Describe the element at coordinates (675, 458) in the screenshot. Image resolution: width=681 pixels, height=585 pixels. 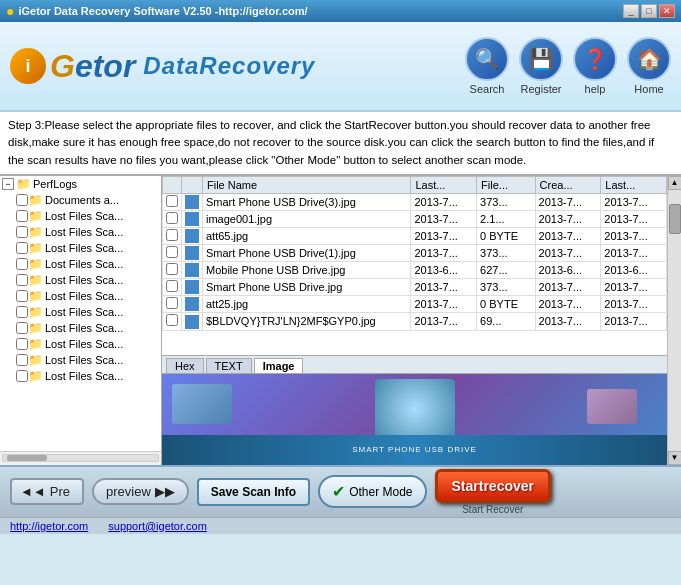
I see `scroll-down-arrow: ▼` at that location.